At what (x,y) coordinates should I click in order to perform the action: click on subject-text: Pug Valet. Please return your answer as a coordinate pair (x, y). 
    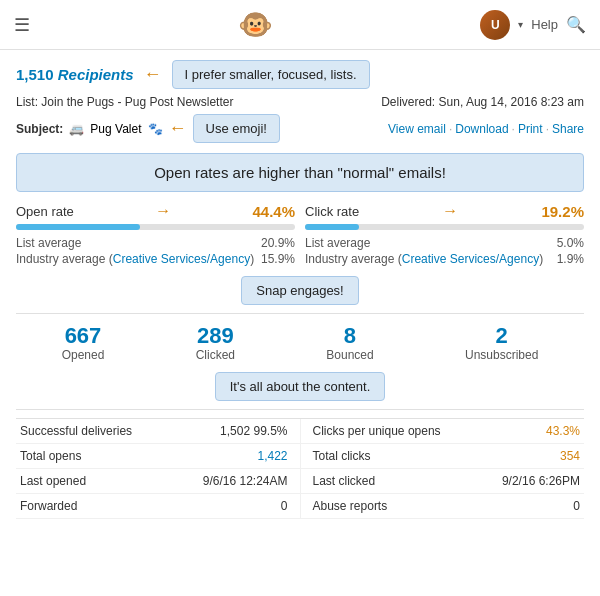
    Looking at the image, I should click on (116, 129).